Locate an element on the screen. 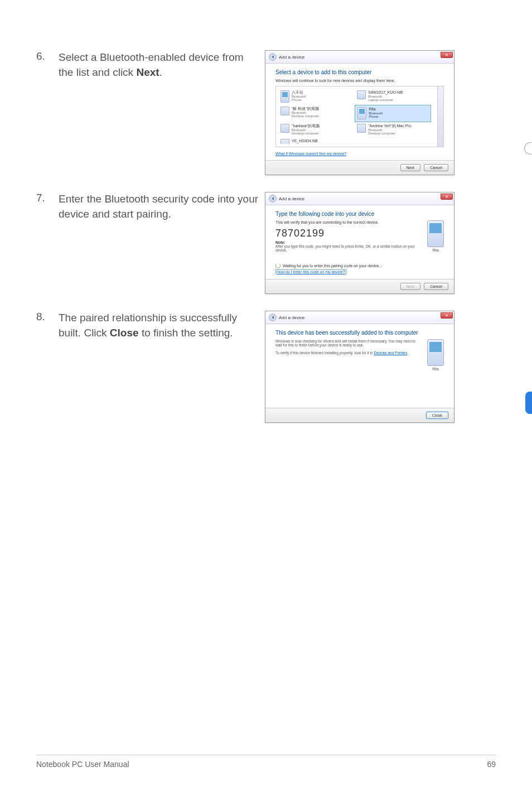 This screenshot has height=791, width=532. device-line3: Laptop computer is located at coordinates (385, 100).